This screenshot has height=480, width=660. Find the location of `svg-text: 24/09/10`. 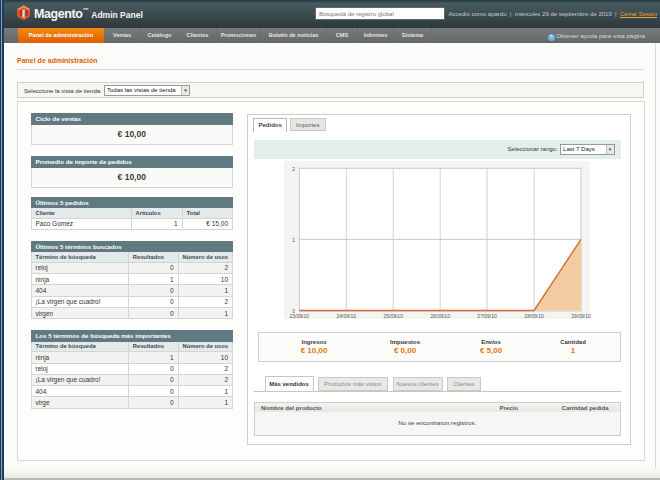

svg-text: 24/09/10 is located at coordinates (347, 316).